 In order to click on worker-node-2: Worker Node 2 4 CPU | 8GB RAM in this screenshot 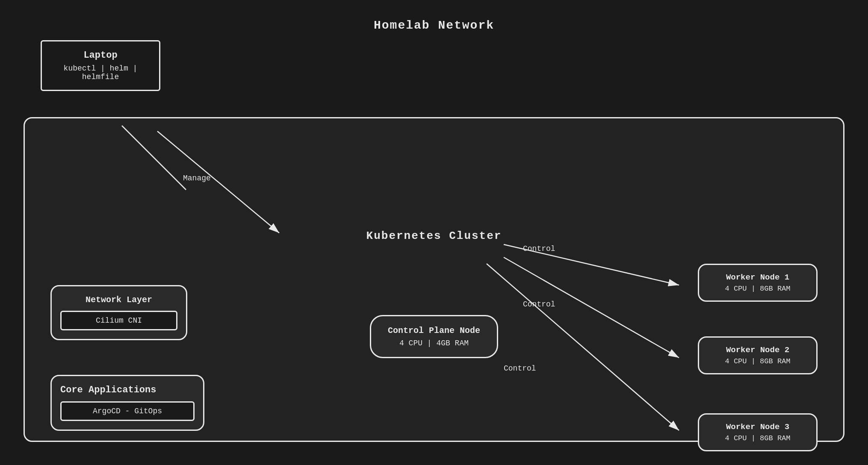, I will do `click(758, 356)`.